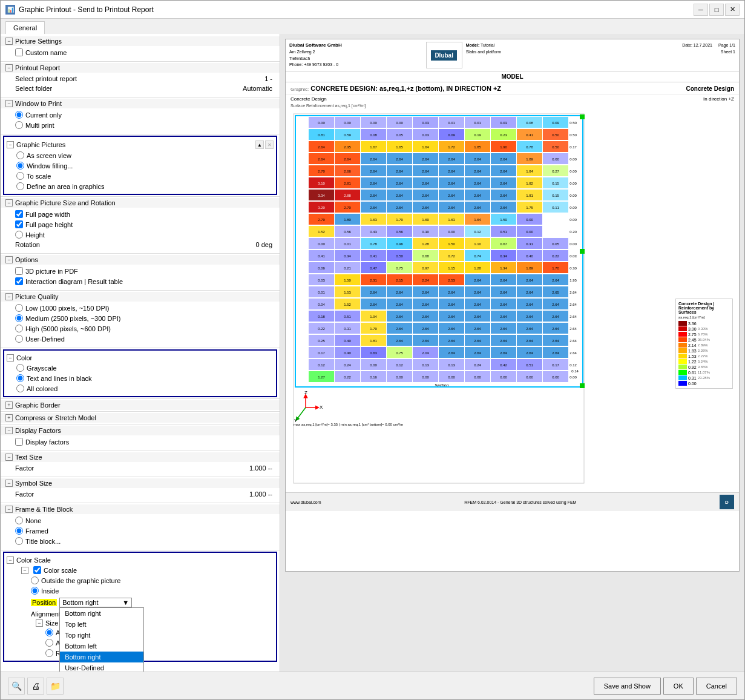  I want to click on section-display-factors: − Display Factors, so click(140, 431).